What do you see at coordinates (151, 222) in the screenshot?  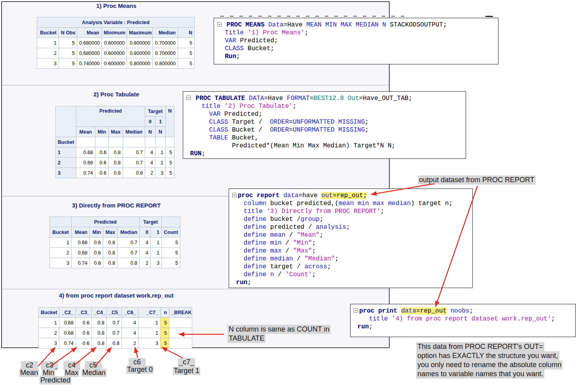 I see `header-cell: Target` at bounding box center [151, 222].